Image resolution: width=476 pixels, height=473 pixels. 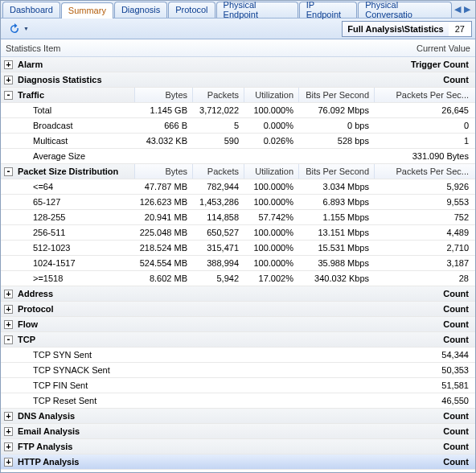 What do you see at coordinates (31, 10) in the screenshot?
I see `tab-dashboard: Dashboard` at bounding box center [31, 10].